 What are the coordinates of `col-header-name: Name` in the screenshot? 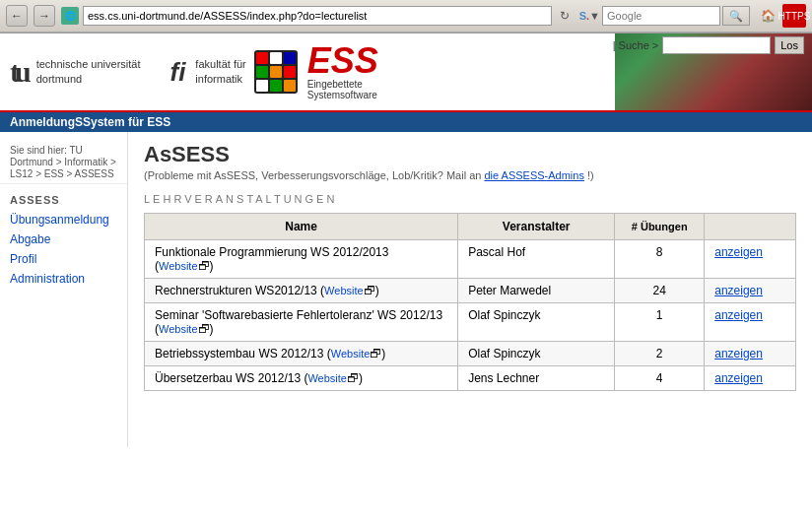 It's located at (302, 227).